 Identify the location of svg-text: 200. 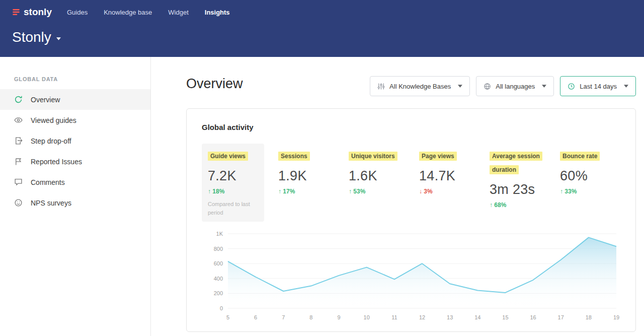
(218, 294).